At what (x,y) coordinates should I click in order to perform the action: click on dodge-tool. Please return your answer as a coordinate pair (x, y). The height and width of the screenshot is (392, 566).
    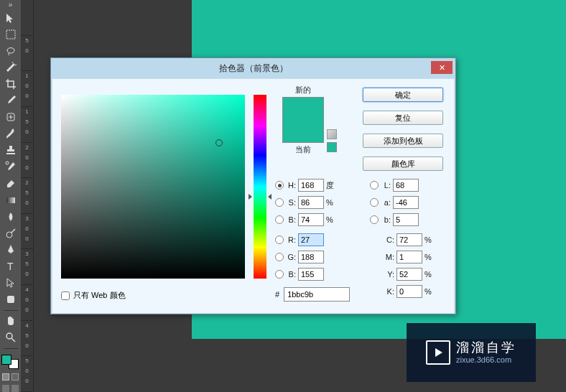
    Looking at the image, I should click on (11, 233).